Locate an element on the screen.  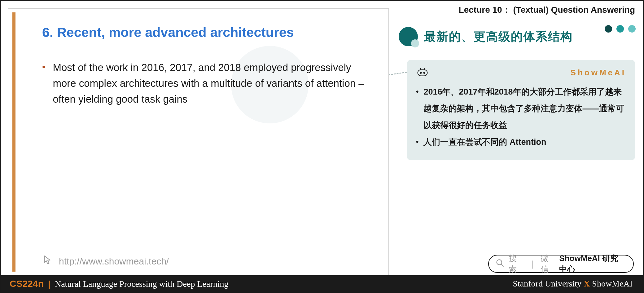
list-text: 2016年、2017年和2018年的大部分工作都采用了越来越复杂的架构，其中包含… is located at coordinates (525, 109).